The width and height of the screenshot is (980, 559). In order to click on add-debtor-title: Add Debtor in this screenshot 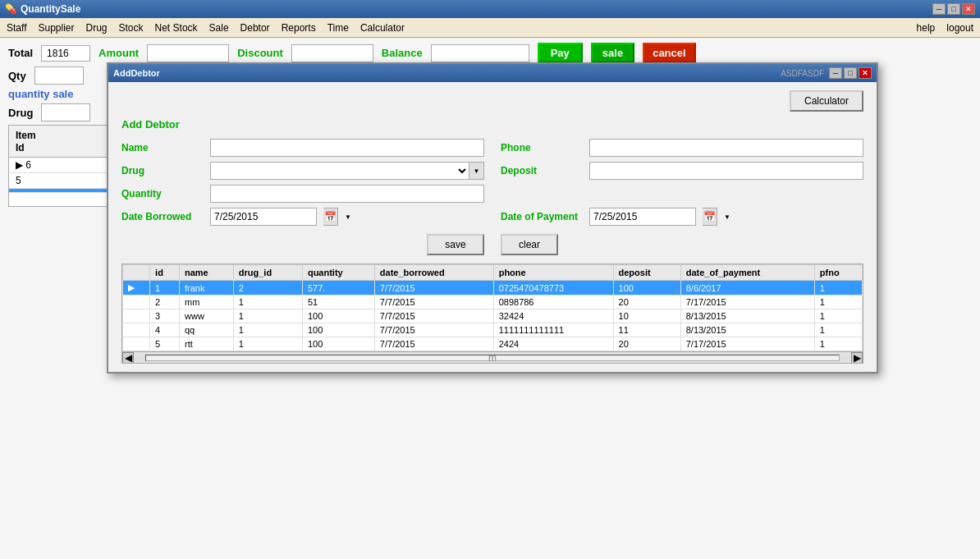, I will do `click(492, 125)`.